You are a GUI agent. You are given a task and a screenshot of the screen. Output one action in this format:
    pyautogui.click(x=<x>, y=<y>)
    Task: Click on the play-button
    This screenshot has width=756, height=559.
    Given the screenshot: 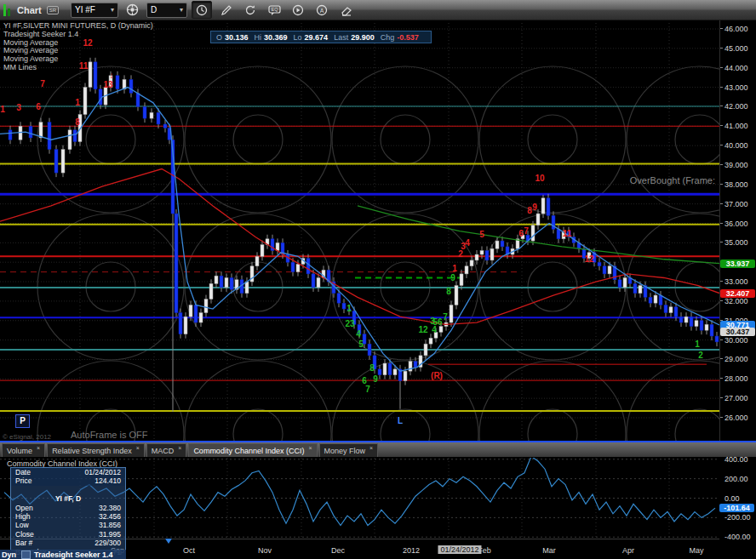 What is the action you would take?
    pyautogui.click(x=298, y=10)
    